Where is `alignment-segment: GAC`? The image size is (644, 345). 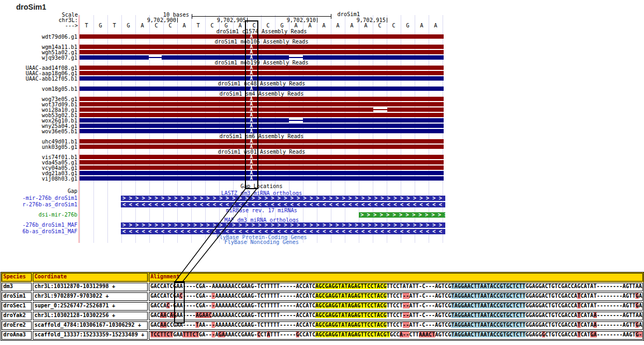 alignment-segment: GAC is located at coordinates (155, 315).